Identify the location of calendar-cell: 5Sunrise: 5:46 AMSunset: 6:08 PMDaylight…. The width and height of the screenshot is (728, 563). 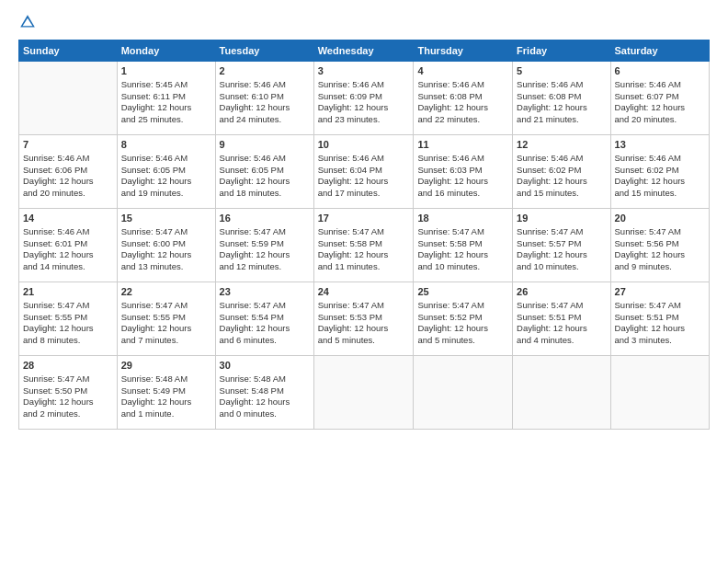
(562, 98).